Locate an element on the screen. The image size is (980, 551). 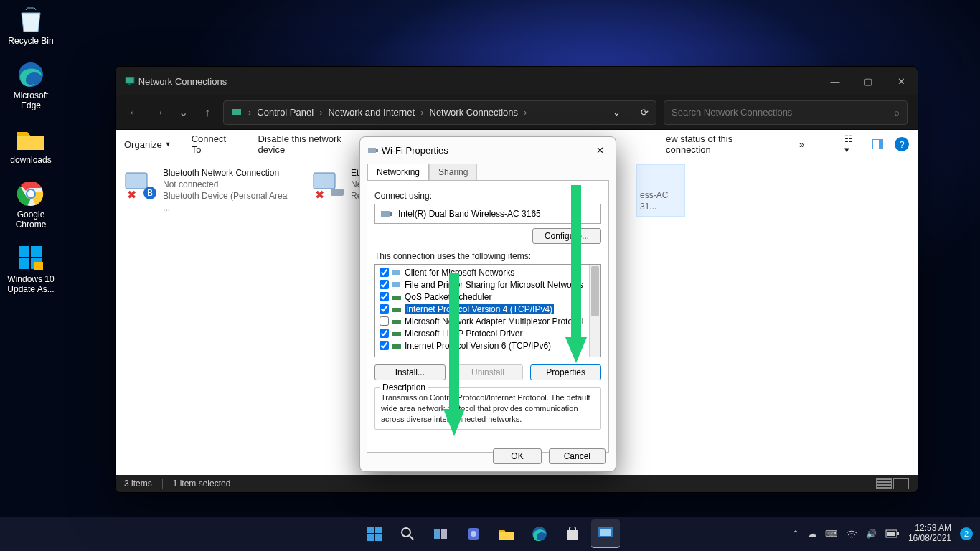
connection-bluetooth: B✖ Bluetooth Network Connection Not conn… is located at coordinates (209, 191).